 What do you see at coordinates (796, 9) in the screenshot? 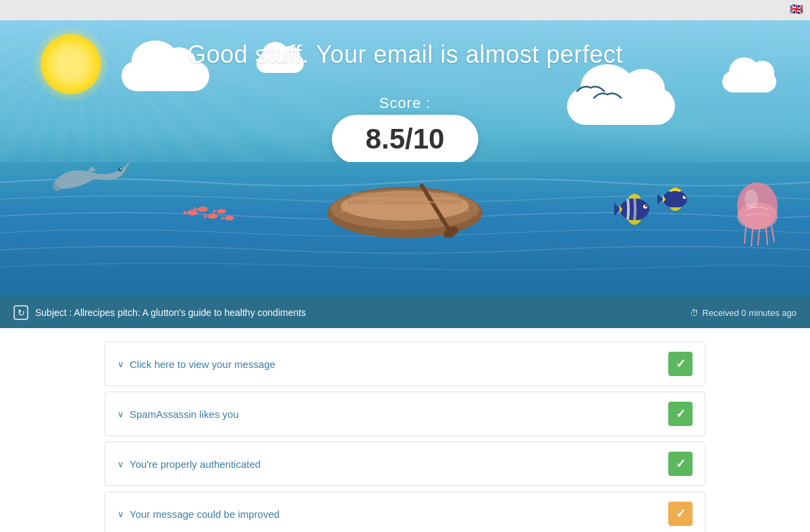
I see `lang-flag: 🇬🇧` at bounding box center [796, 9].